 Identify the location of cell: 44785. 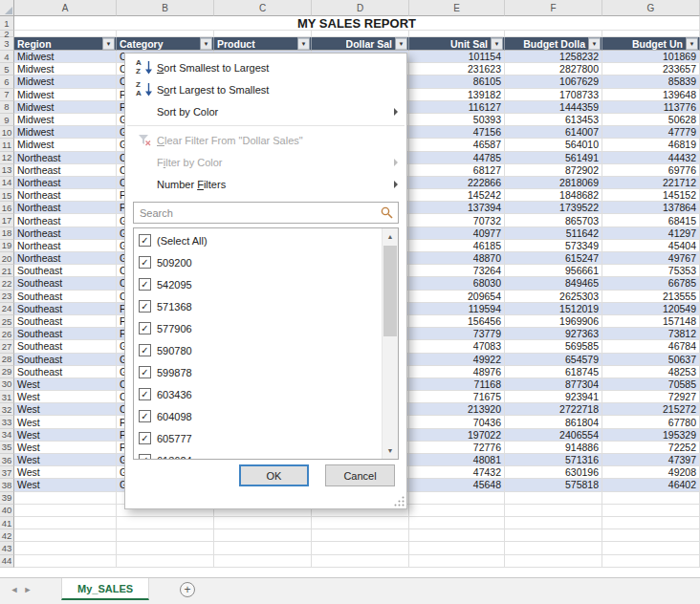
(457, 159).